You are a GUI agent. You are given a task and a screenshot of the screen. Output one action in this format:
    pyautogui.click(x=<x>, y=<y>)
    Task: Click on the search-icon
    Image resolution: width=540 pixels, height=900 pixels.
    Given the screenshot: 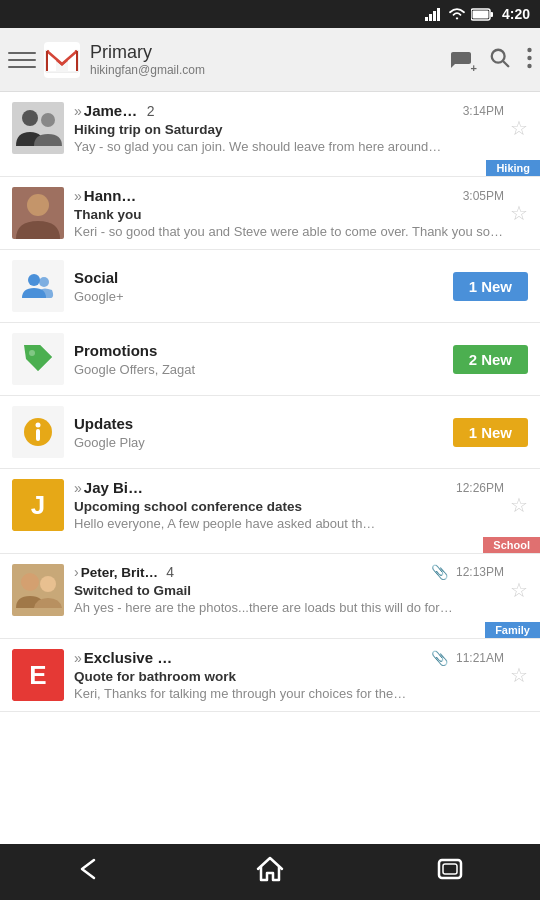 What is the action you would take?
    pyautogui.click(x=500, y=58)
    